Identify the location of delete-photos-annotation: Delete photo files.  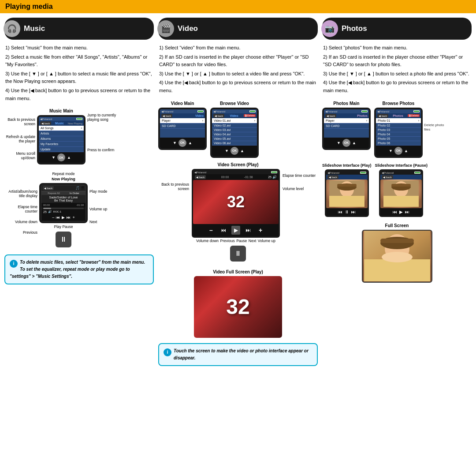
(436, 128).